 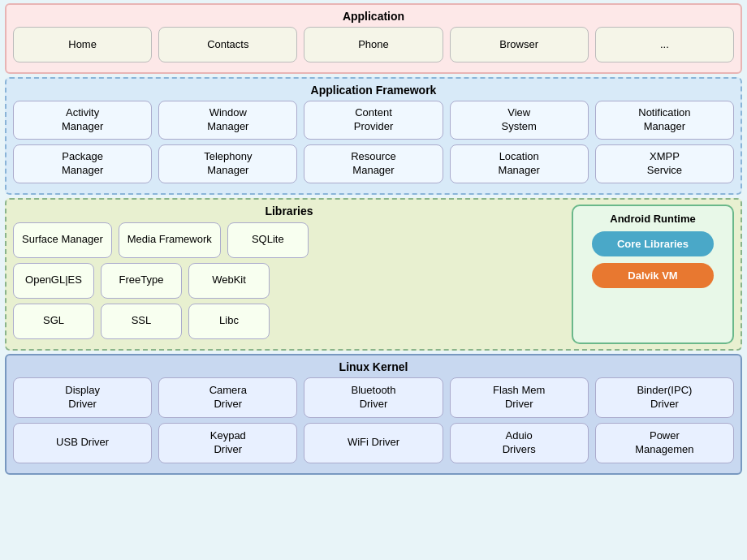 What do you see at coordinates (374, 16) in the screenshot?
I see `application-title: Application` at bounding box center [374, 16].